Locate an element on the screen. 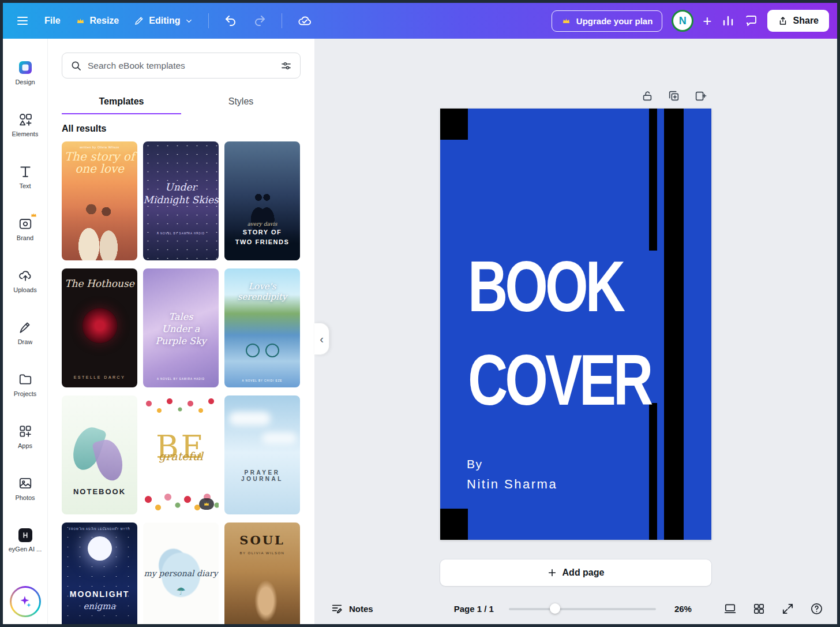  moon-art is located at coordinates (100, 548).